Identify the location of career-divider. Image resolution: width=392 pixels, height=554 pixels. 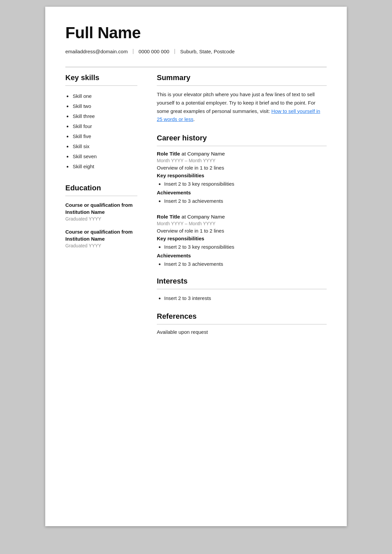
(242, 146).